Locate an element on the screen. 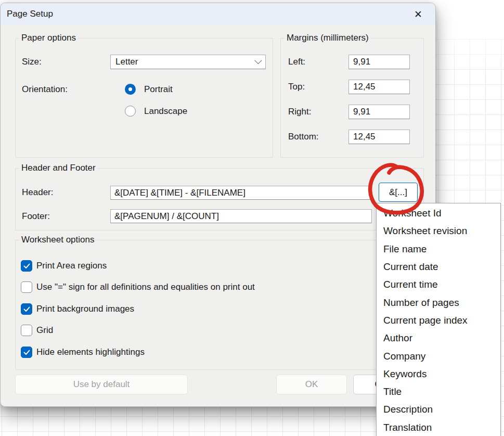 The width and height of the screenshot is (504, 436). checkbox-label: Print Area regions is located at coordinates (72, 266).